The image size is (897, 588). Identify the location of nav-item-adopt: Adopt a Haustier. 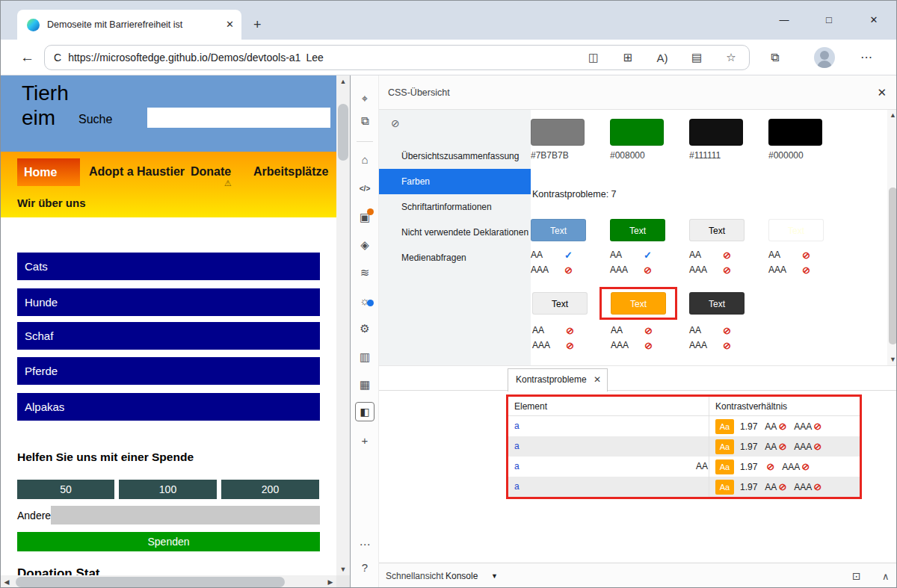
(137, 172).